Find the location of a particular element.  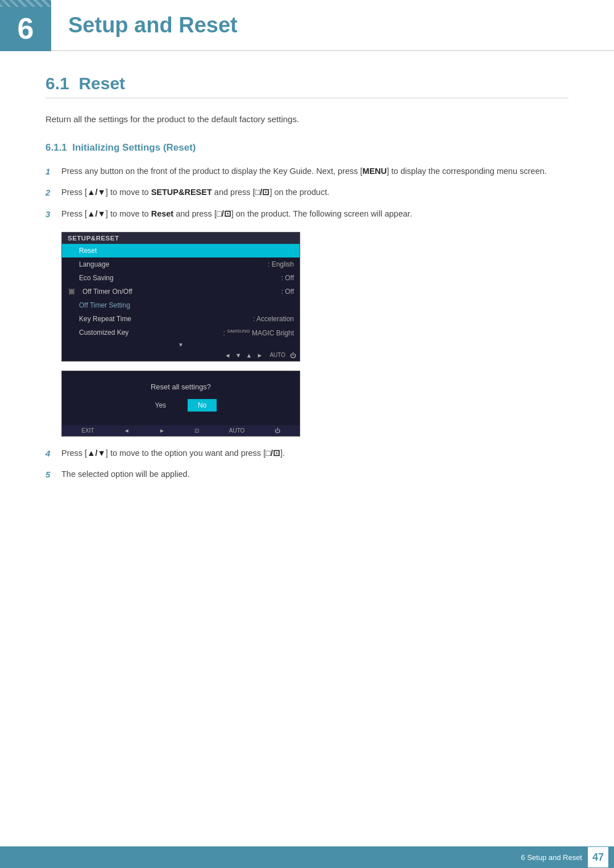

menu-item-off-timer-setting: Off Timer Setting is located at coordinates (181, 305).